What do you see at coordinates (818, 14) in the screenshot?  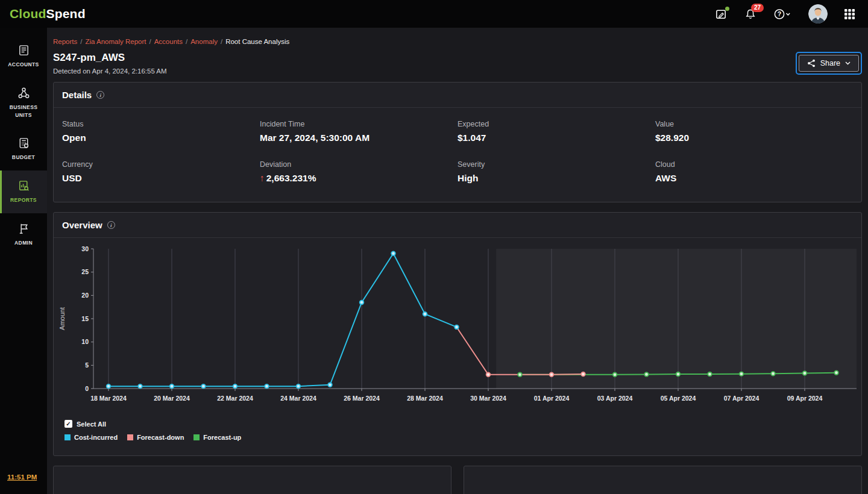 I see `user-avatar` at bounding box center [818, 14].